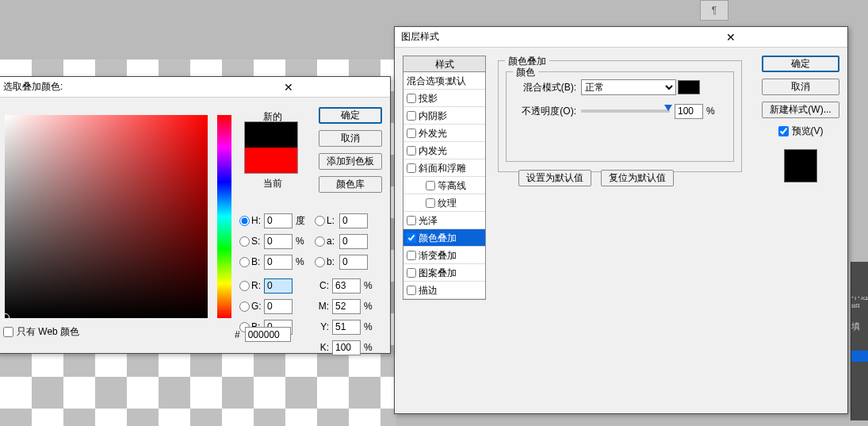 The image size is (868, 426). Describe the element at coordinates (555, 178) in the screenshot. I see `set-default-button: 设置为默认值` at that location.